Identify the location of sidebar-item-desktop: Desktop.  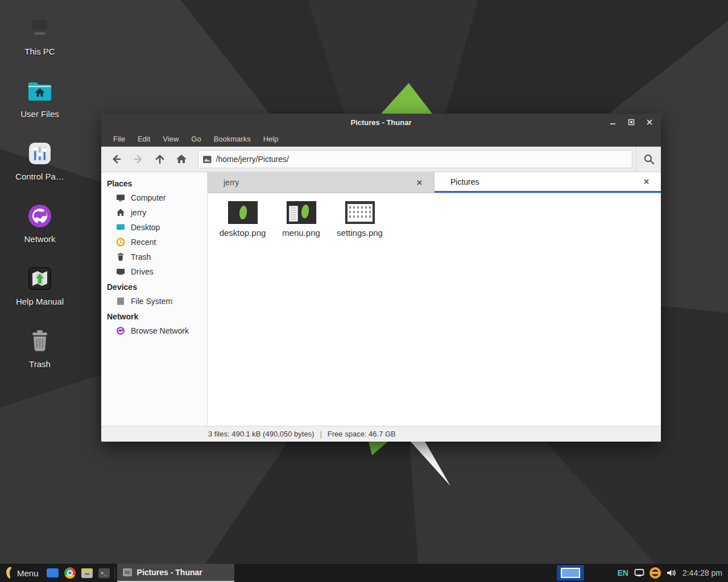
(154, 227).